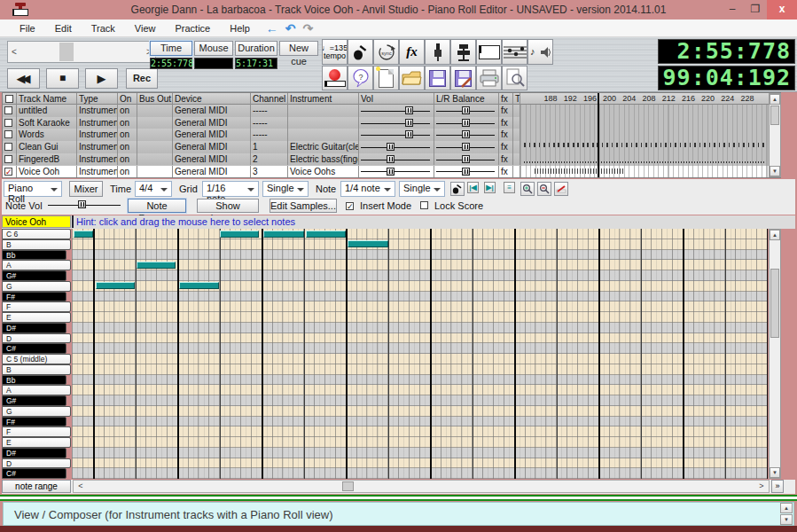  What do you see at coordinates (303, 206) in the screenshot?
I see `edit-samples-button: Edit Samples...` at bounding box center [303, 206].